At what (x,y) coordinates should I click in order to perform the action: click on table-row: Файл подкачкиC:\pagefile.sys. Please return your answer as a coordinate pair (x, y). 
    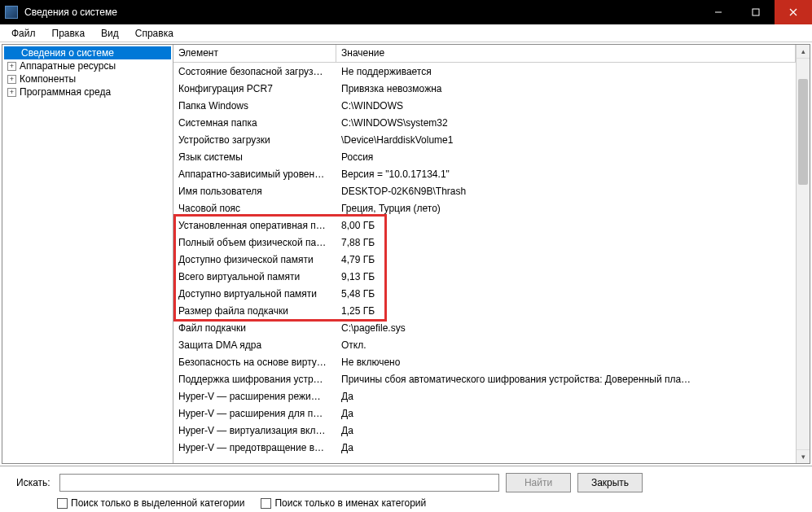
    Looking at the image, I should click on (485, 327).